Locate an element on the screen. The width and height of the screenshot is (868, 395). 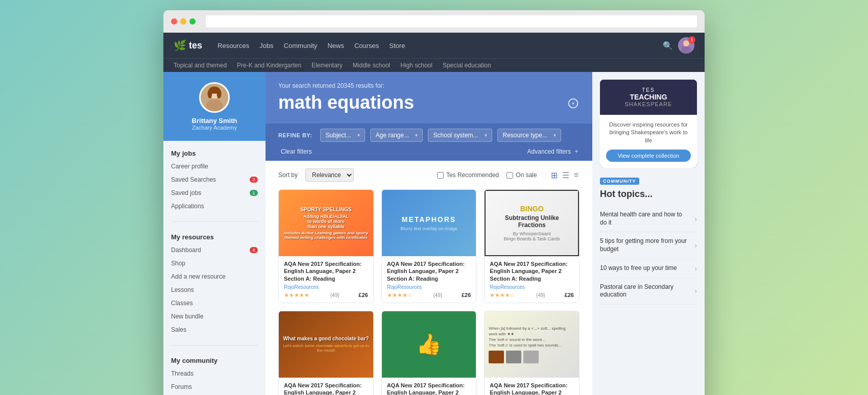
subnav-prek: Pre-K and Kindergarten is located at coordinates (269, 65).